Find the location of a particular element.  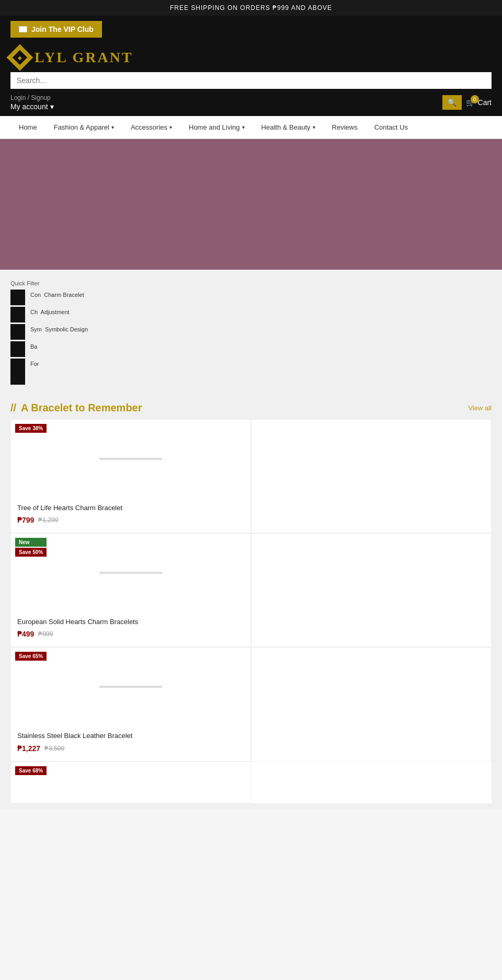

my-account-button: My account ▾ is located at coordinates (32, 107).